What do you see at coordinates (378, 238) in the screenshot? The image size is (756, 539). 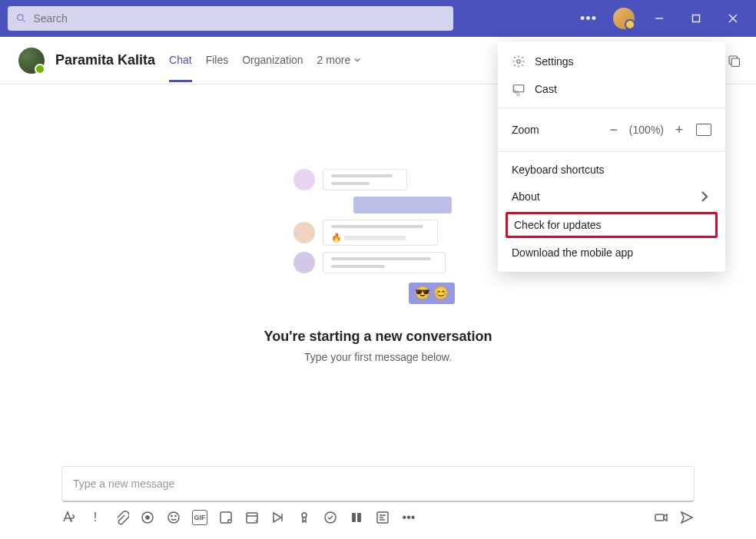 I see `illustration: 🔥 😎 😊` at bounding box center [378, 238].